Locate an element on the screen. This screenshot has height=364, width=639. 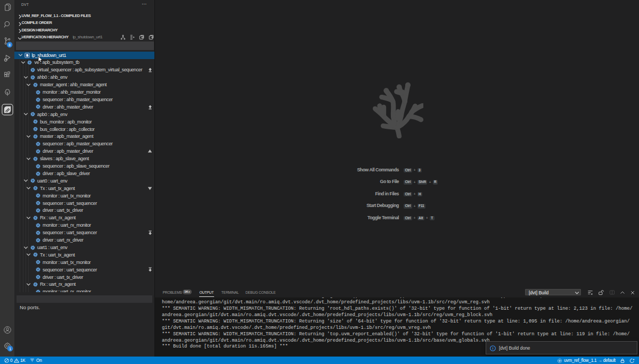
svg-text: 8 is located at coordinates (10, 45).